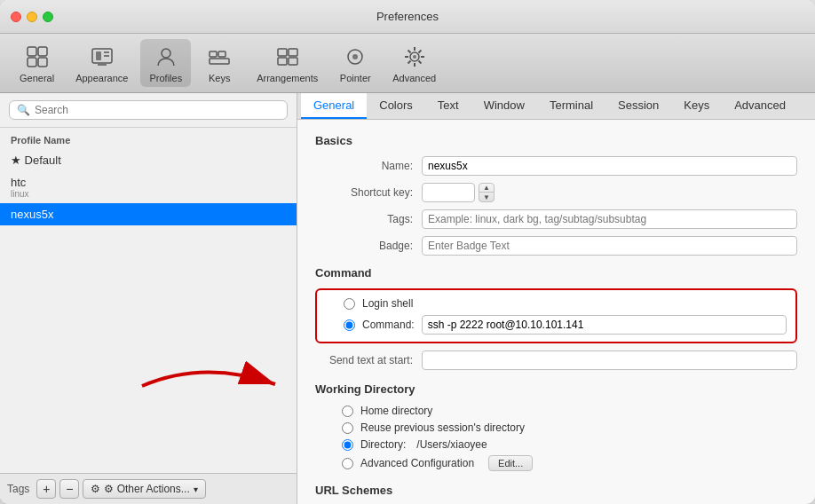 The width and height of the screenshot is (815, 504). What do you see at coordinates (609, 246) in the screenshot?
I see `badge-input` at bounding box center [609, 246].